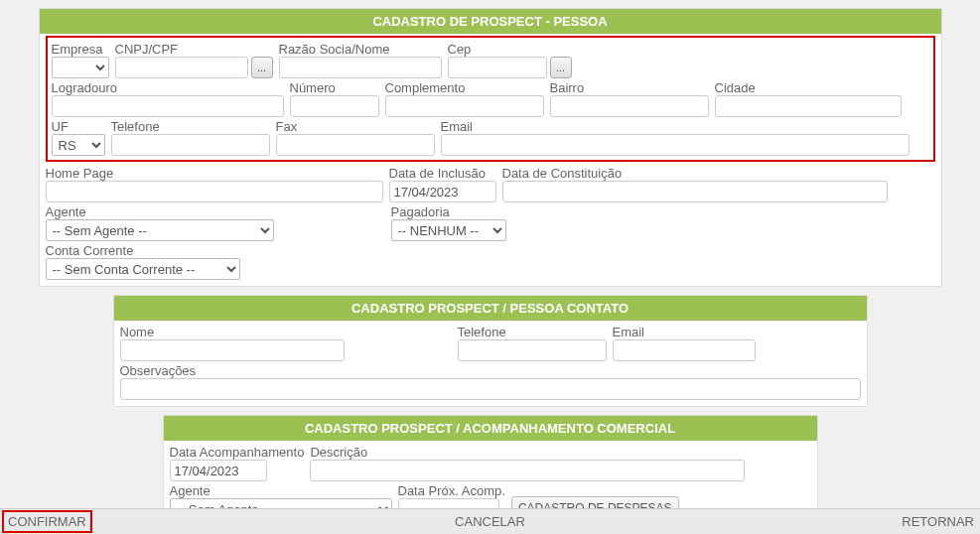  What do you see at coordinates (490, 522) in the screenshot?
I see `cancelar-button: CANCELAR` at bounding box center [490, 522].